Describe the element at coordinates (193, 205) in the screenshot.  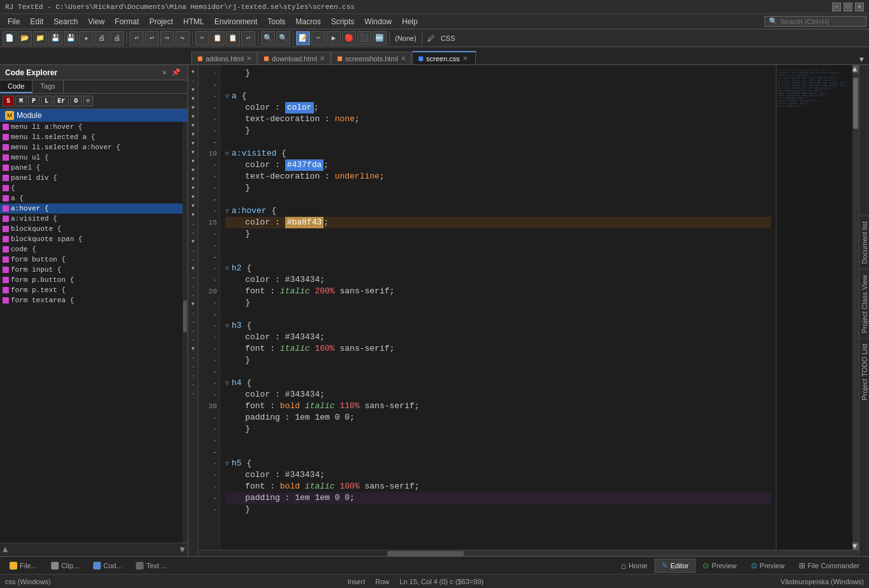
I see `fold-btn-16: ▼` at that location.